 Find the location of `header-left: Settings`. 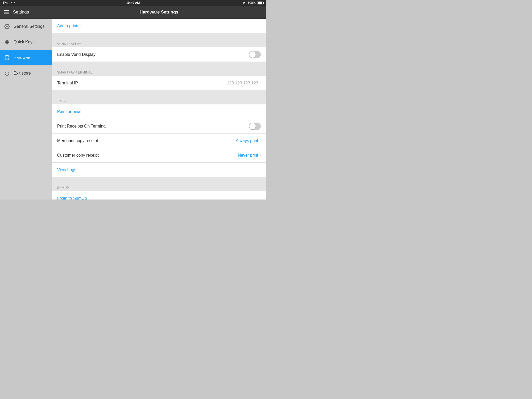

header-left: Settings is located at coordinates (26, 12).